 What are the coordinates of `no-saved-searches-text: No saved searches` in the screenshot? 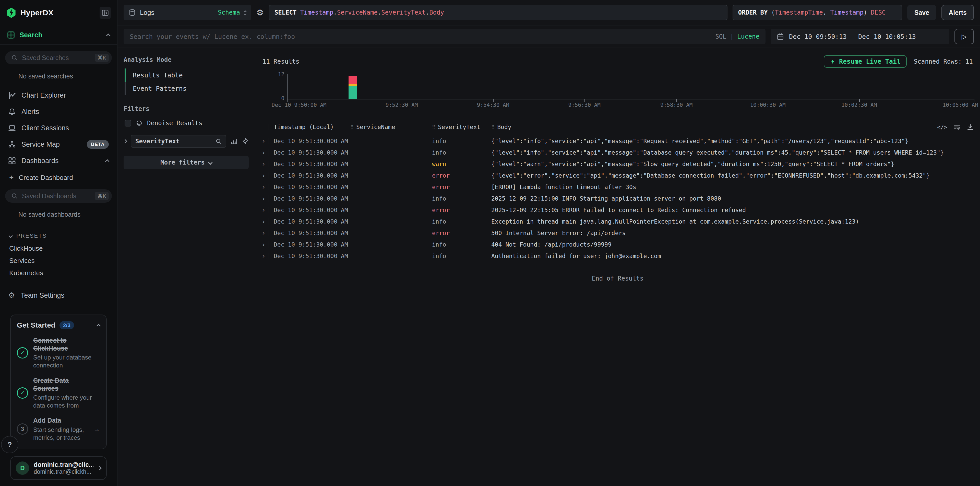 It's located at (59, 76).